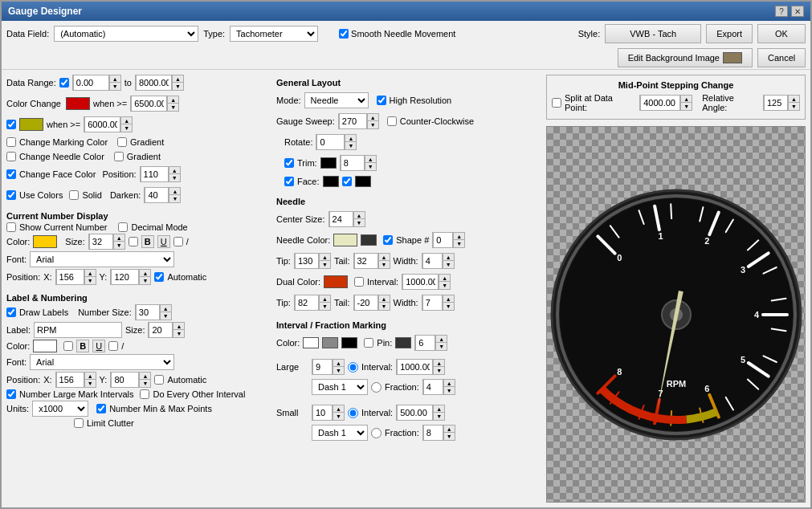 The width and height of the screenshot is (812, 509). Describe the element at coordinates (45, 242) in the screenshot. I see `current-color-swatch` at that location.